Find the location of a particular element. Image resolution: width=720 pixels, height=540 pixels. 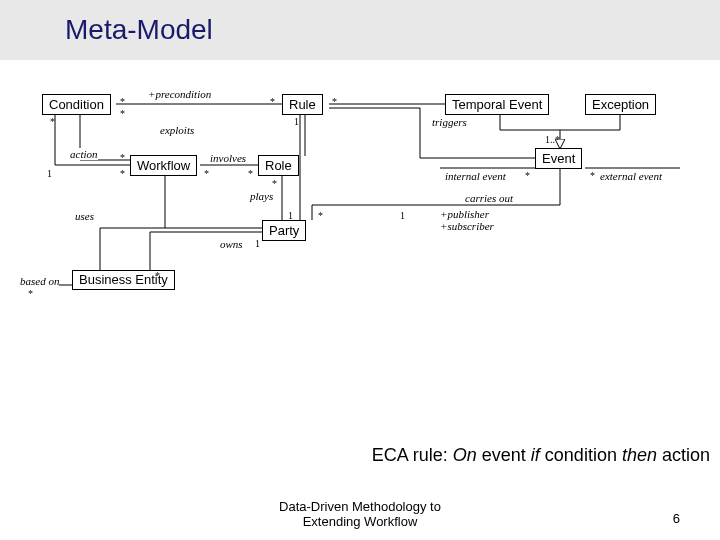

title-bar: Meta-Model is located at coordinates (360, 30).